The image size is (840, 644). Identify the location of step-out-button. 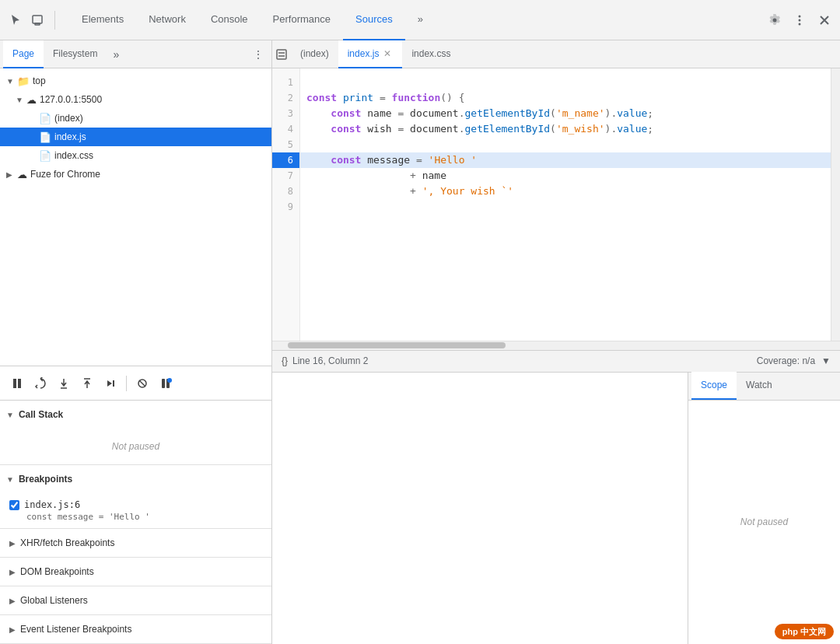
(87, 383).